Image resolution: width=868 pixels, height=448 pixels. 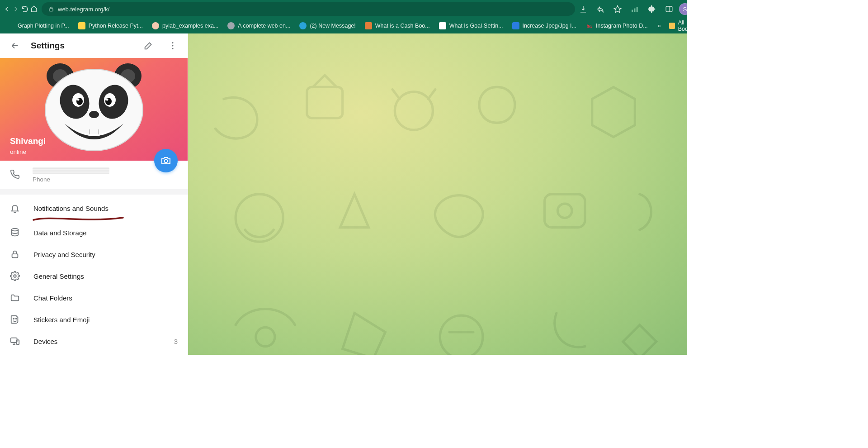 I want to click on all-bookmarks-label: All Bookmarks, so click(x=683, y=26).